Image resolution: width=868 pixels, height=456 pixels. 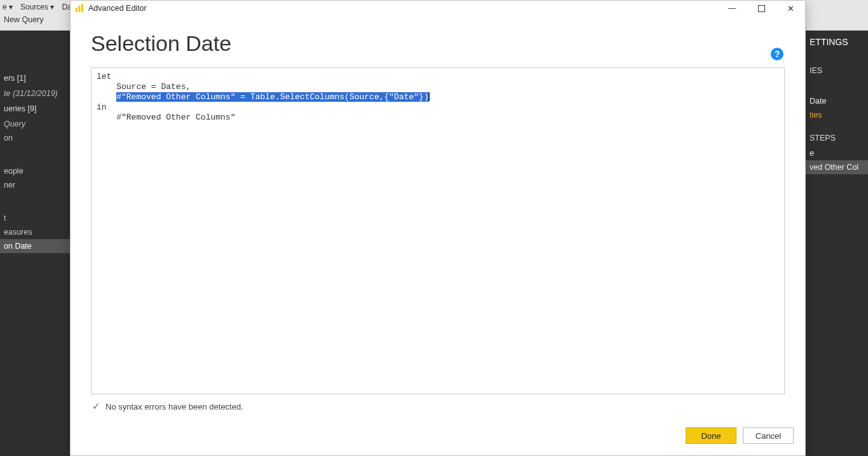 What do you see at coordinates (837, 167) in the screenshot?
I see `applied-step-selected: ved Other Col` at bounding box center [837, 167].